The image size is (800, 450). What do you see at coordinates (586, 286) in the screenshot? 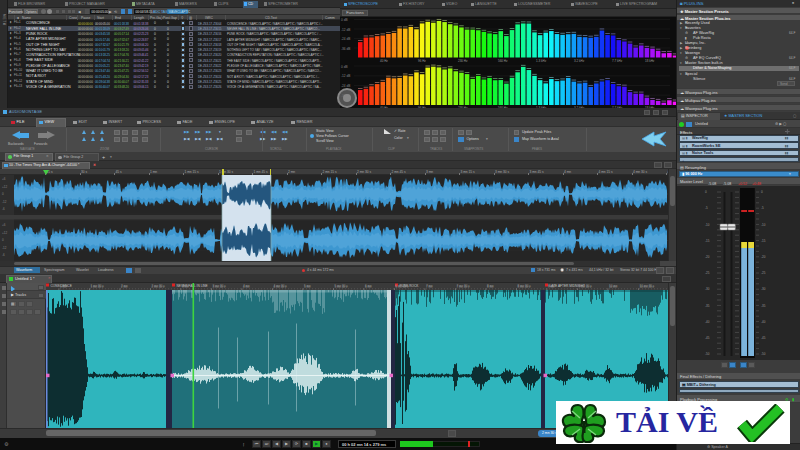
I see `svg-text: 9 mn 30 s` at bounding box center [586, 286].